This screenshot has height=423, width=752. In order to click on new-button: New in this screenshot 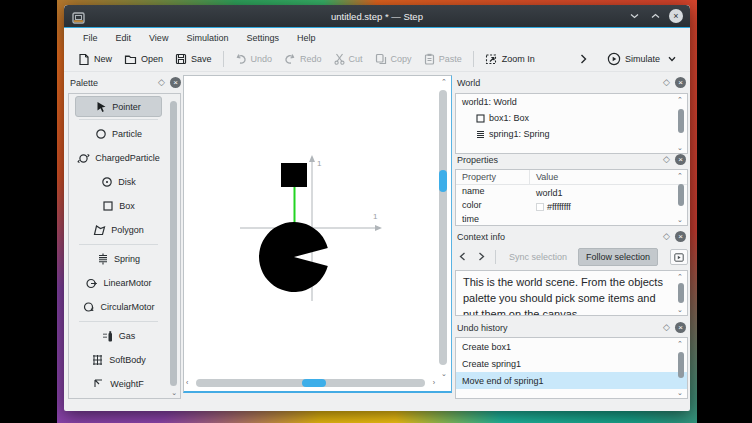, I will do `click(95, 60)`.